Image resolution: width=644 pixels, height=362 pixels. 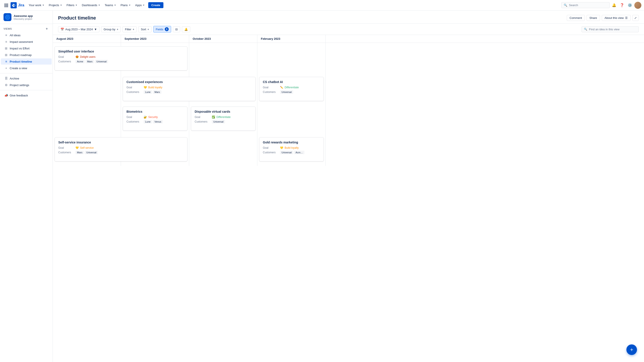 I want to click on help-icon: ❓, so click(x=622, y=5).